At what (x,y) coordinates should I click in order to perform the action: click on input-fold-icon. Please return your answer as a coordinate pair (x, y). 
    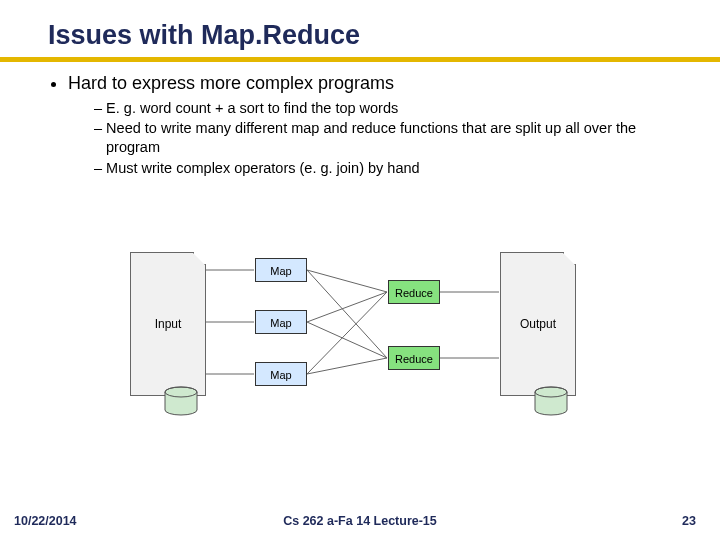
    Looking at the image, I should click on (200, 258).